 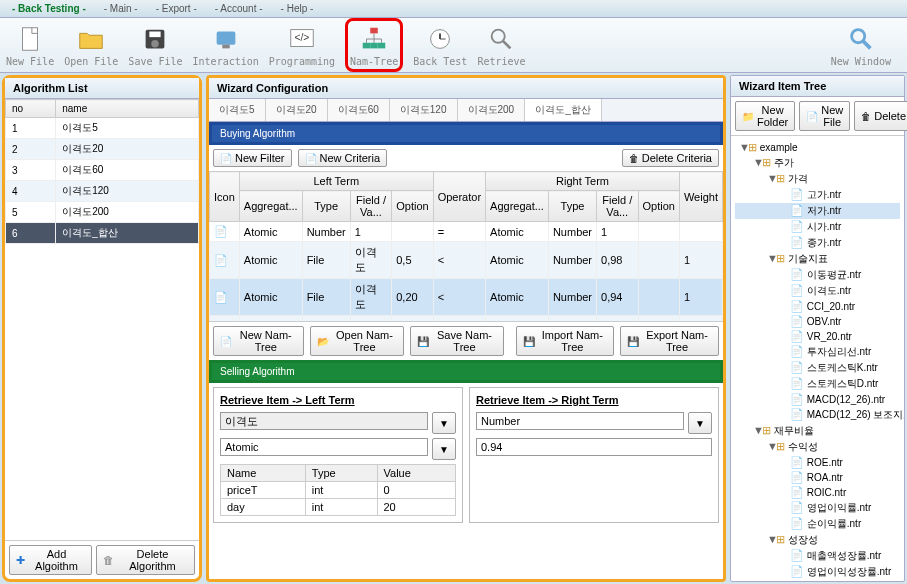 What do you see at coordinates (324, 447) in the screenshot?
I see `retrieve-left-input2` at bounding box center [324, 447].